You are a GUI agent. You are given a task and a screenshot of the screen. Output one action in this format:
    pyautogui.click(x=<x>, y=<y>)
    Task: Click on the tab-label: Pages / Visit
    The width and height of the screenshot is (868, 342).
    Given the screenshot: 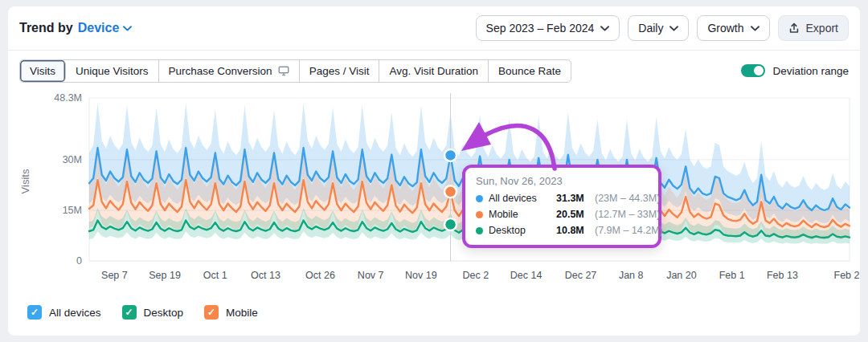 What is the action you would take?
    pyautogui.click(x=339, y=71)
    